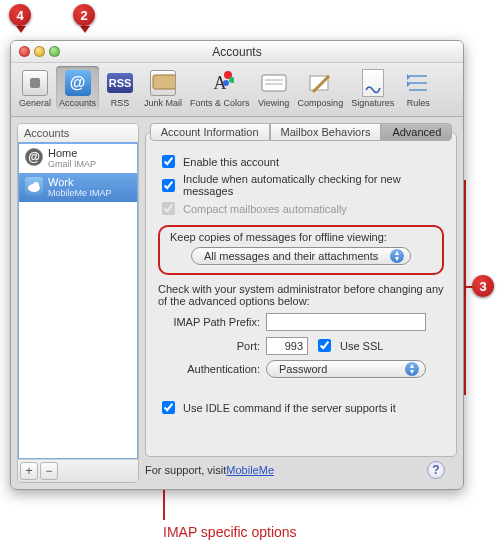 This screenshot has width=500, height=553. Describe the element at coordinates (80, 182) in the screenshot. I see `account-name: Work` at that location.